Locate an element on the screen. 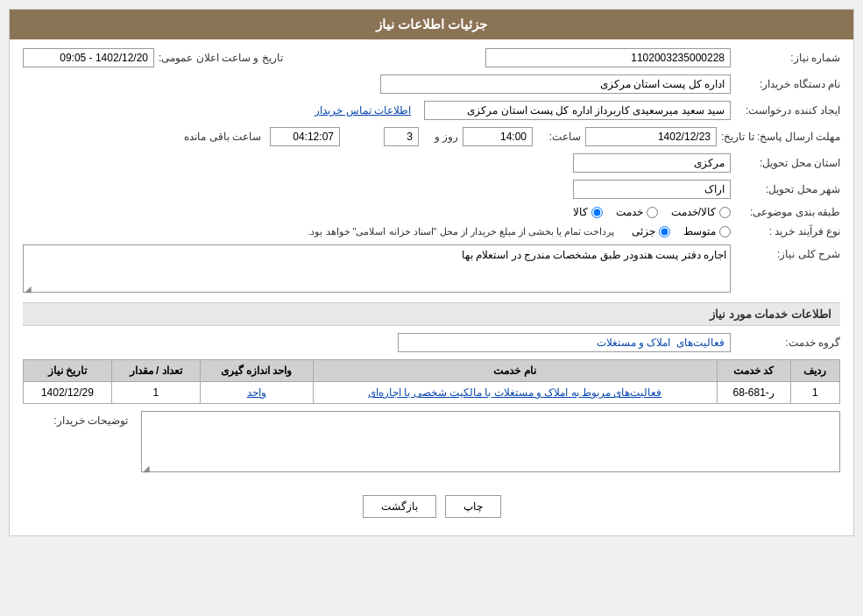  city-label: شهر محل تحویل: is located at coordinates (788, 189).